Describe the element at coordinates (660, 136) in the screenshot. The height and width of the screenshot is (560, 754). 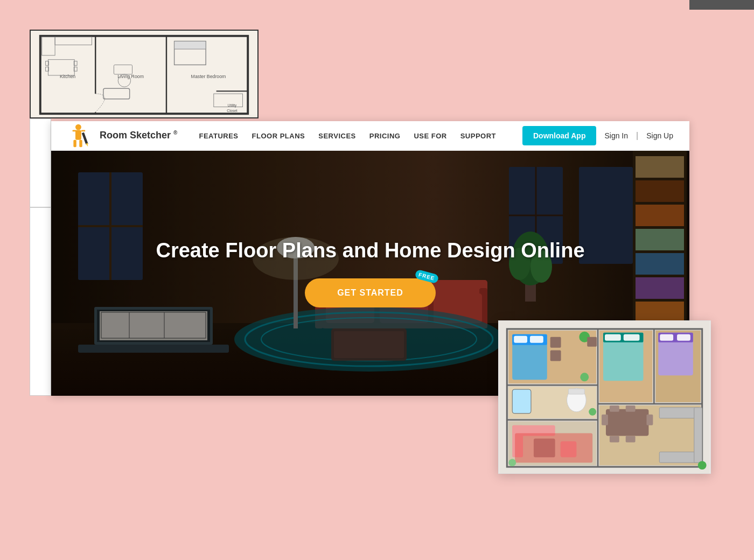
I see `sign-up-link: Sign Up` at that location.